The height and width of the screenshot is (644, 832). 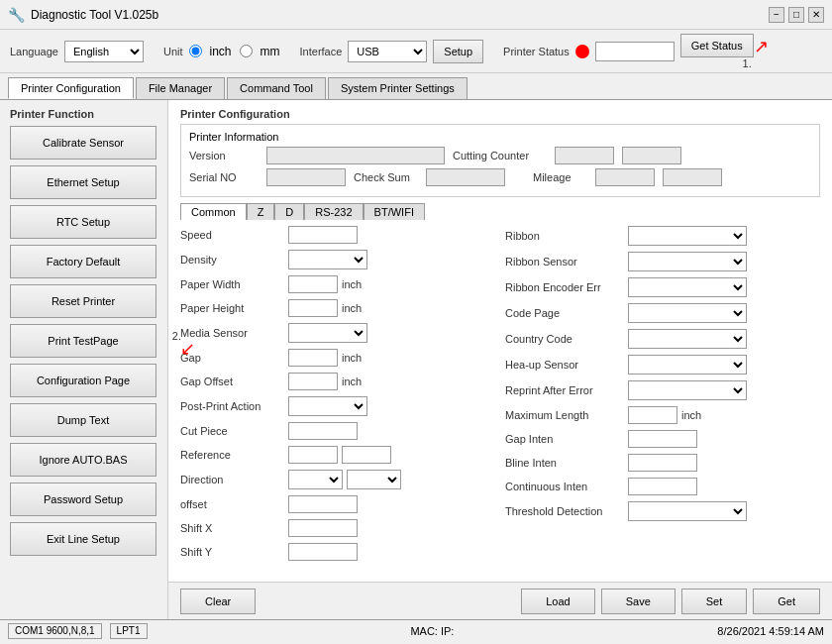 What do you see at coordinates (663, 439) in the screenshot?
I see `gap-inten-input` at bounding box center [663, 439].